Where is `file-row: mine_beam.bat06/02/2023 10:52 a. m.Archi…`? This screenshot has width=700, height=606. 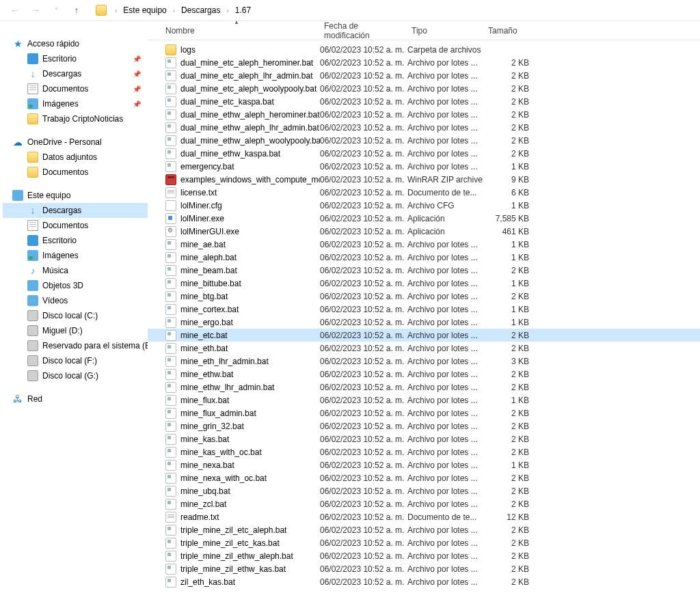 file-row: mine_beam.bat06/02/2023 10:52 a. m.Archi… is located at coordinates (424, 271).